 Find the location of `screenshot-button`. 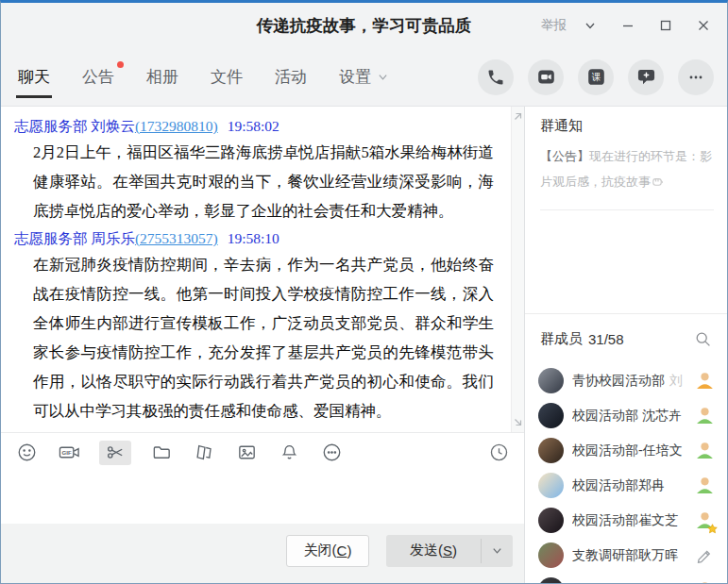

screenshot-button is located at coordinates (115, 453).